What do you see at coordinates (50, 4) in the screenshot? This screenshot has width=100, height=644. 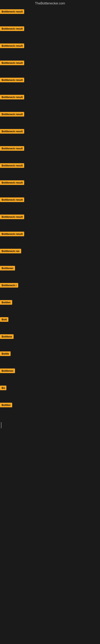 I see `site-title: TheBottlenecker.com` at bounding box center [50, 4].